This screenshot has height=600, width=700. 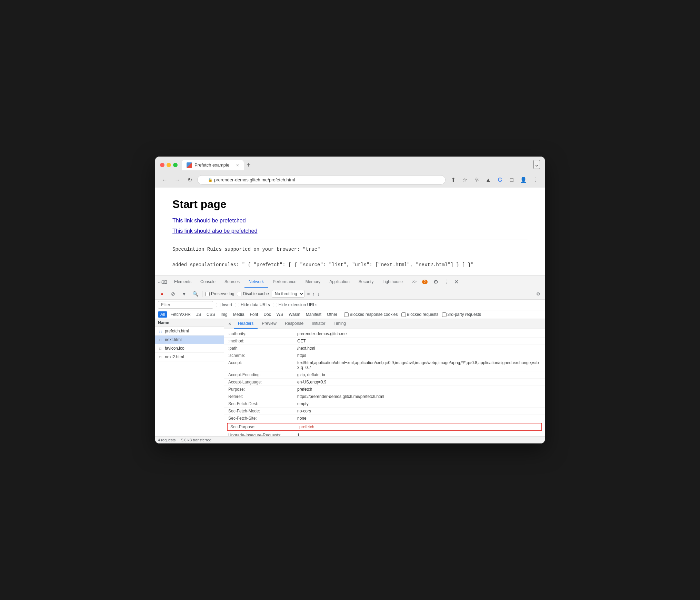 I want to click on tab-network: Network, so click(x=256, y=282).